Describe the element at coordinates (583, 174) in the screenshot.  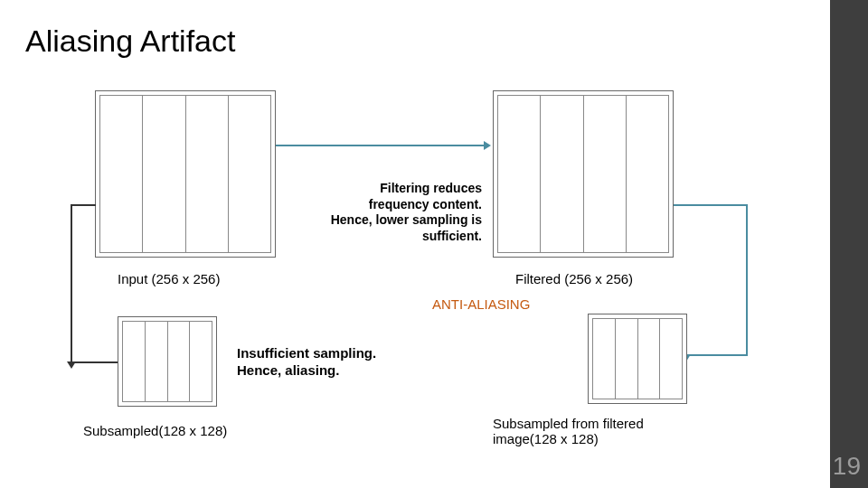
I see `image-filtered` at that location.